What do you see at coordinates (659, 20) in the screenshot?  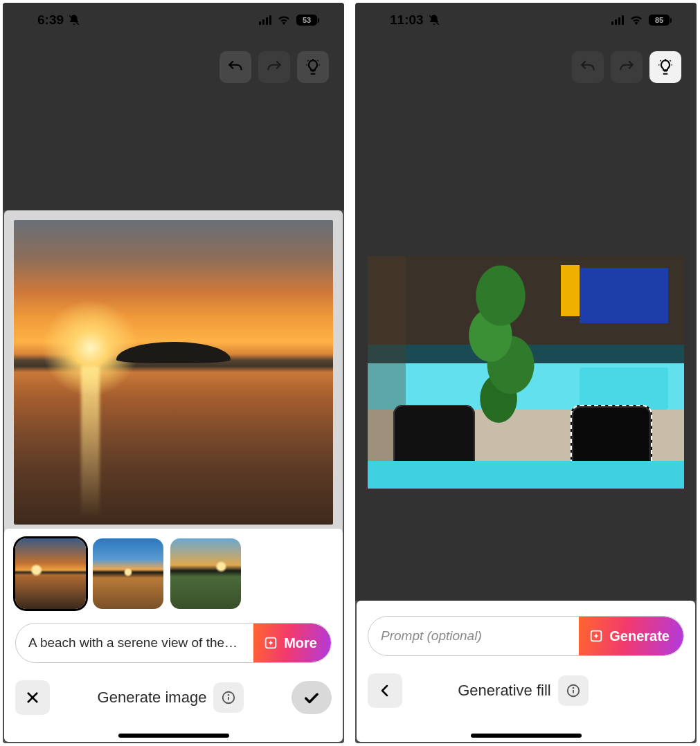 I see `battery-level: 85` at bounding box center [659, 20].